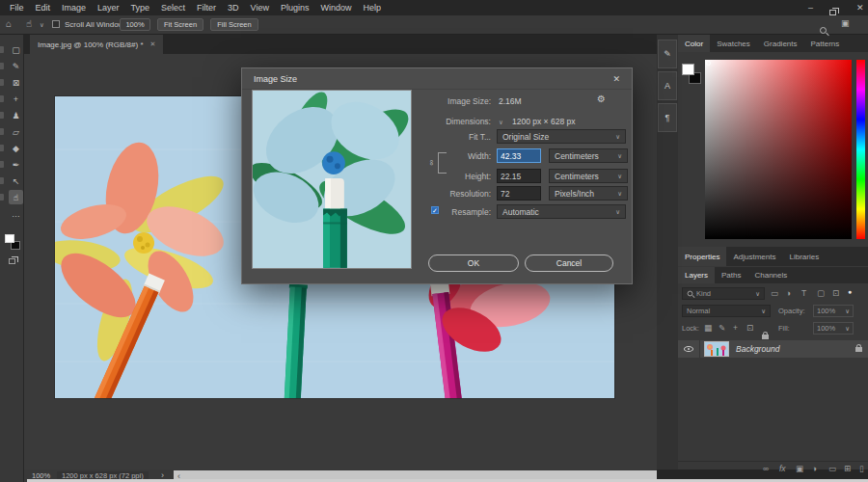 Image resolution: width=868 pixels, height=482 pixels. What do you see at coordinates (234, 25) in the screenshot?
I see `fill-screen-button: Fill Screen` at bounding box center [234, 25].